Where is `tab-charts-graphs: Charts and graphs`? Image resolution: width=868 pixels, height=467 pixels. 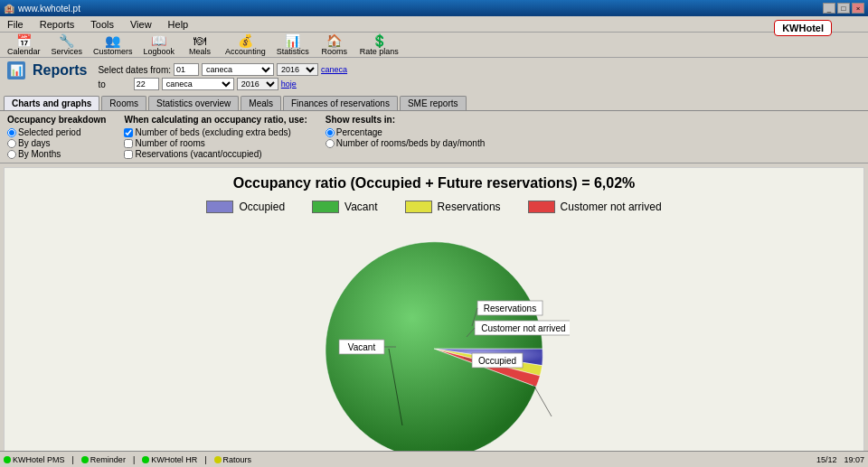
tab-charts-graphs: Charts and graphs is located at coordinates (52, 103).